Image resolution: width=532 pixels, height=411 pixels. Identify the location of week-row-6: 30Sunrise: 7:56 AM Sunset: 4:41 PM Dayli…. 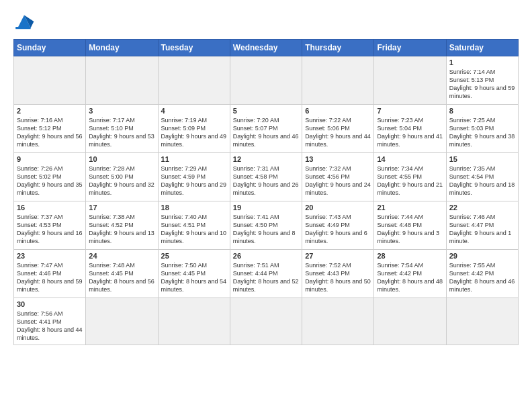
(266, 322).